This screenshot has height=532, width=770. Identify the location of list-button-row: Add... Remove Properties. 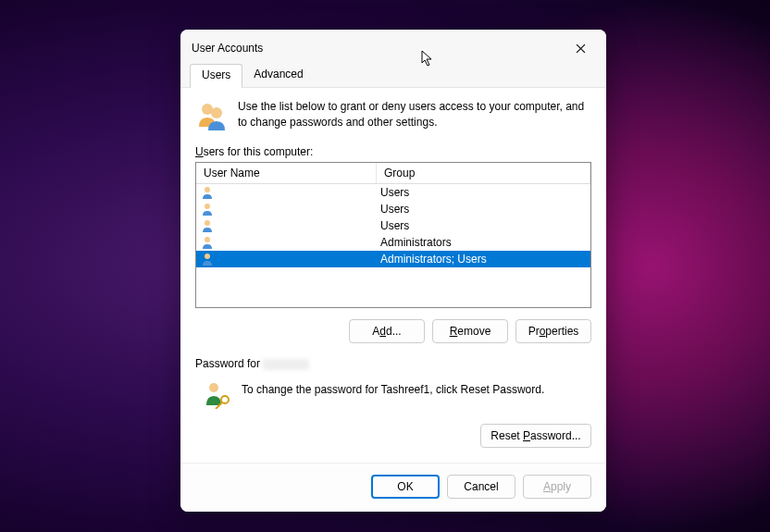
(393, 331).